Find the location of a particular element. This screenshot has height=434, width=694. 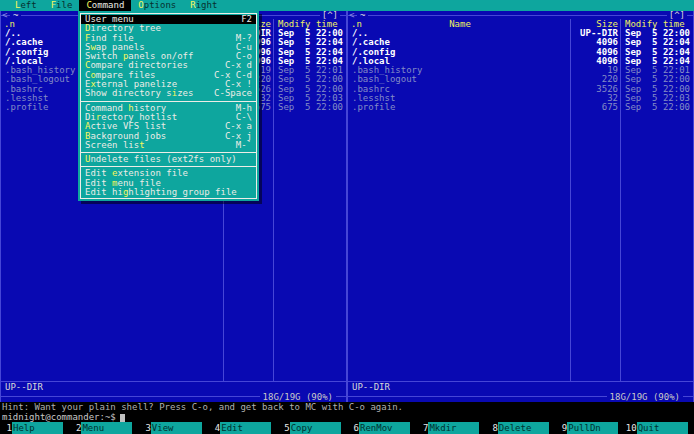

fkey-copy-button: 5Copy is located at coordinates (312, 428).